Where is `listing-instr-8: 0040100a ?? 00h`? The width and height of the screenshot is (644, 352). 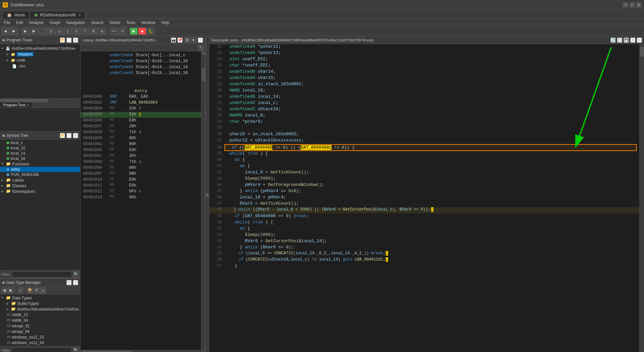 listing-instr-8: 0040100a ?? 00h is located at coordinates (141, 144).